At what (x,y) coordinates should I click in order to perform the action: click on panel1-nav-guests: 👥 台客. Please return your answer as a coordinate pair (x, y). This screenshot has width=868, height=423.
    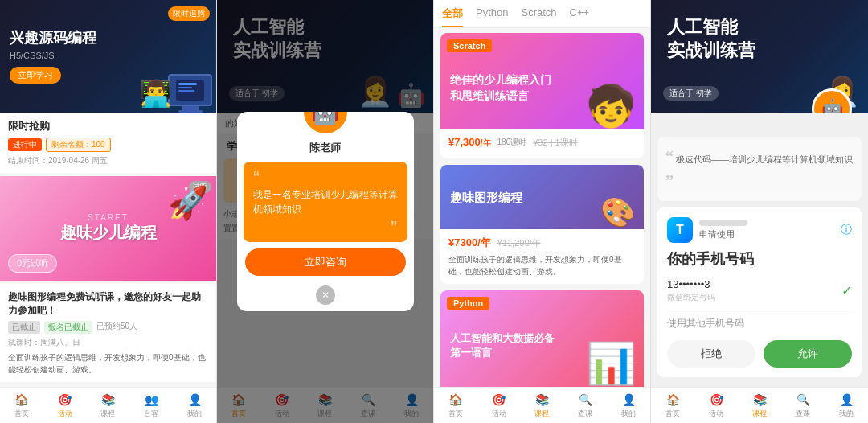
    Looking at the image, I should click on (151, 405).